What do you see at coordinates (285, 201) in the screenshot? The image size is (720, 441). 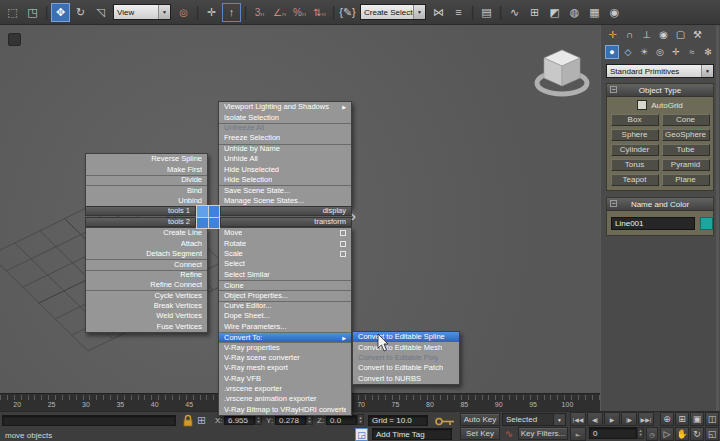 I see `menu-item: Manage Scene States... ▶` at bounding box center [285, 201].